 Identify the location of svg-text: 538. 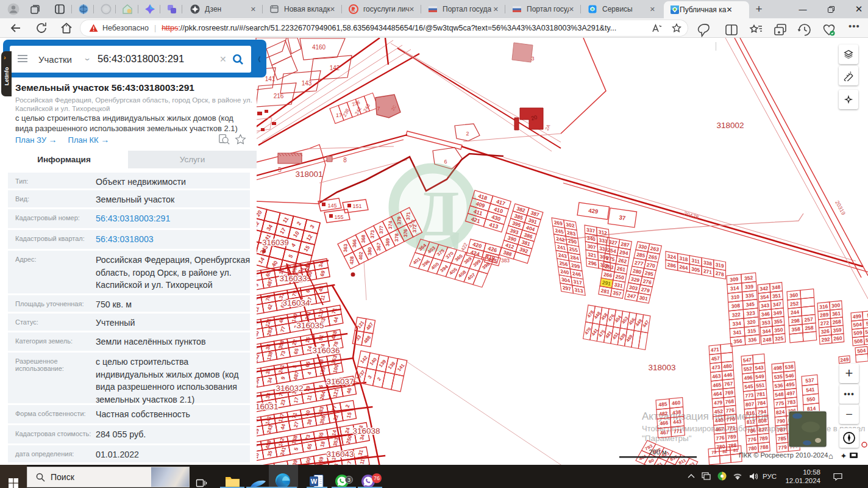
(789, 367).